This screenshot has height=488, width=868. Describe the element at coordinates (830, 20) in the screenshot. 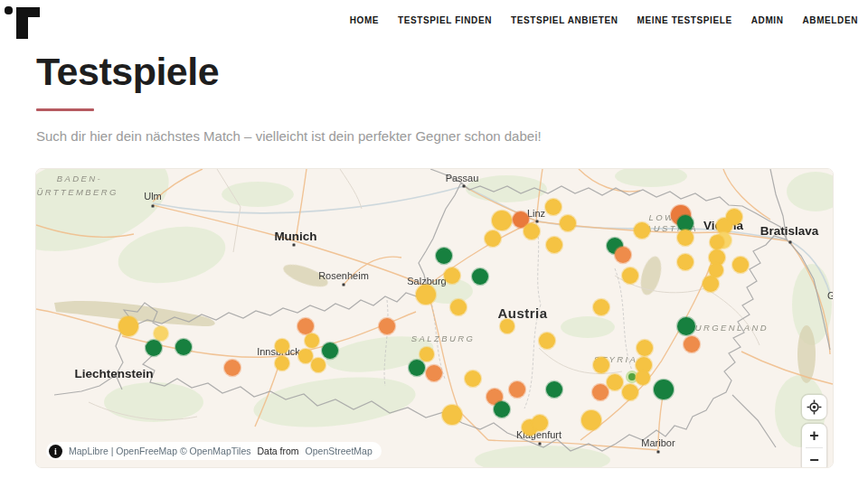

I see `nav-abmelden: ABMELDEN` at that location.